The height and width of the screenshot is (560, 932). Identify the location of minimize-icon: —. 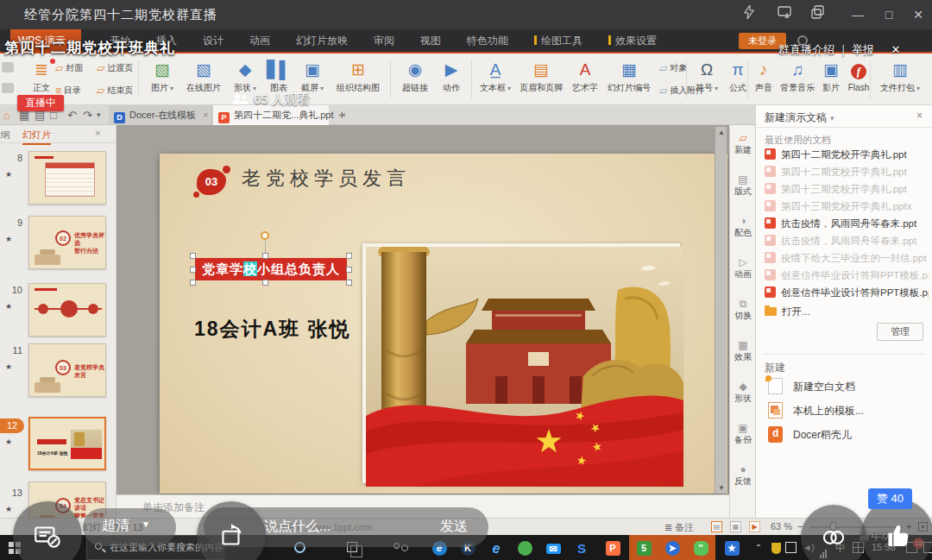
(858, 15).